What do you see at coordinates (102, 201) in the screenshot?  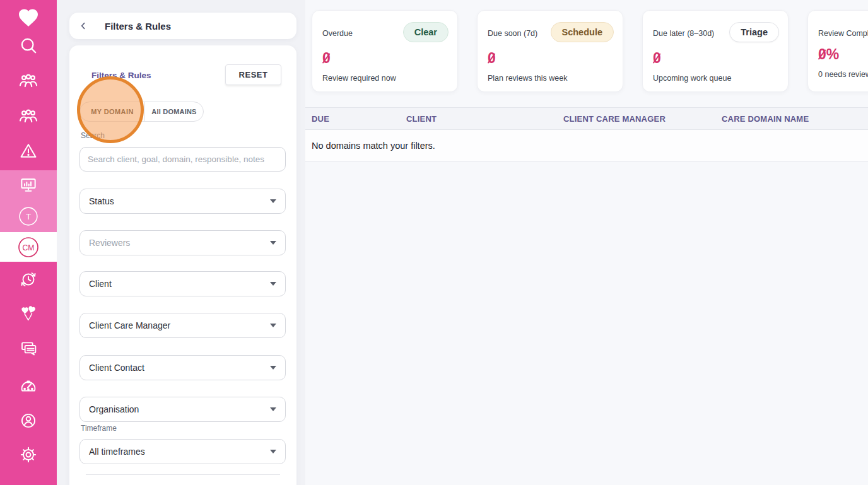 I see `status-filter-label: Status` at bounding box center [102, 201].